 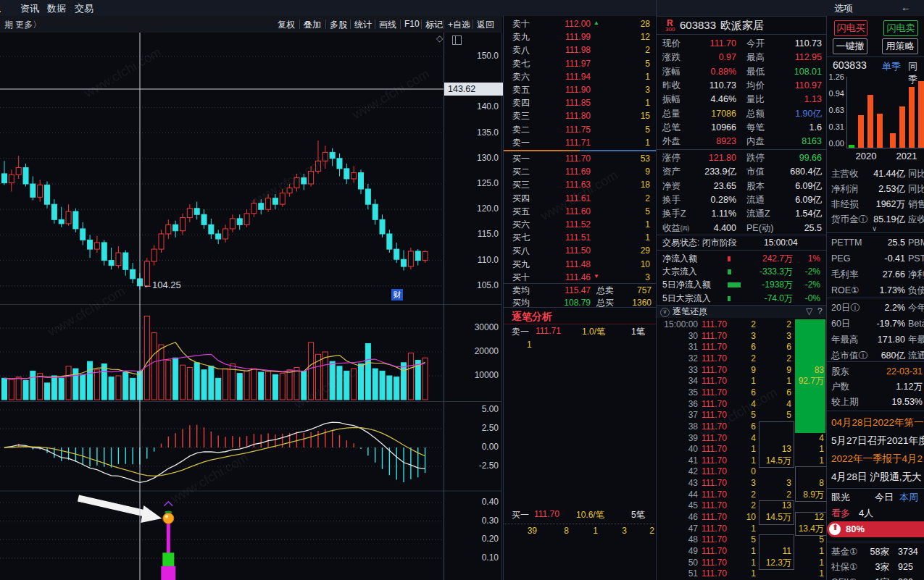 What do you see at coordinates (874, 229) in the screenshot?
I see `expand-chevron-icon: ∨` at bounding box center [874, 229].